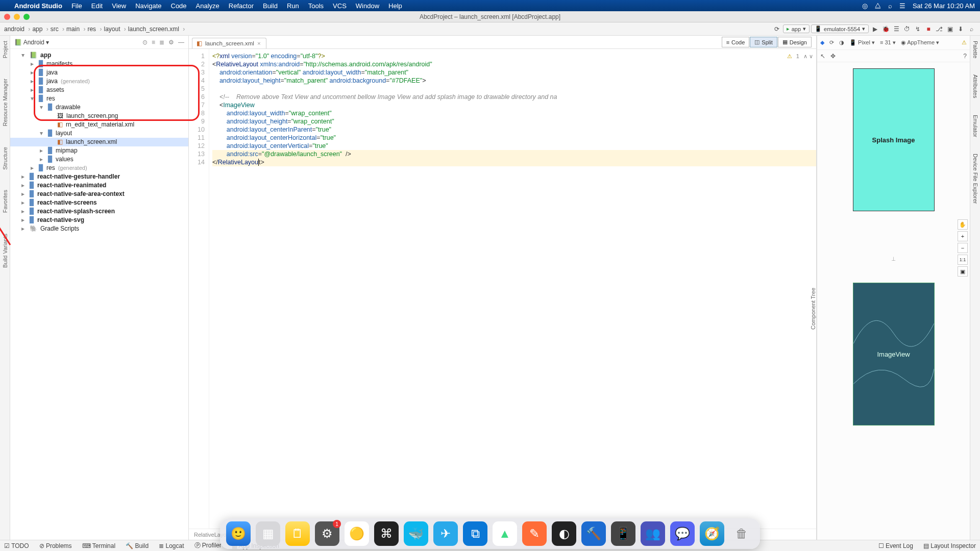 This screenshot has height=551, width=980. I want to click on dock-simulator: 📱, so click(623, 534).